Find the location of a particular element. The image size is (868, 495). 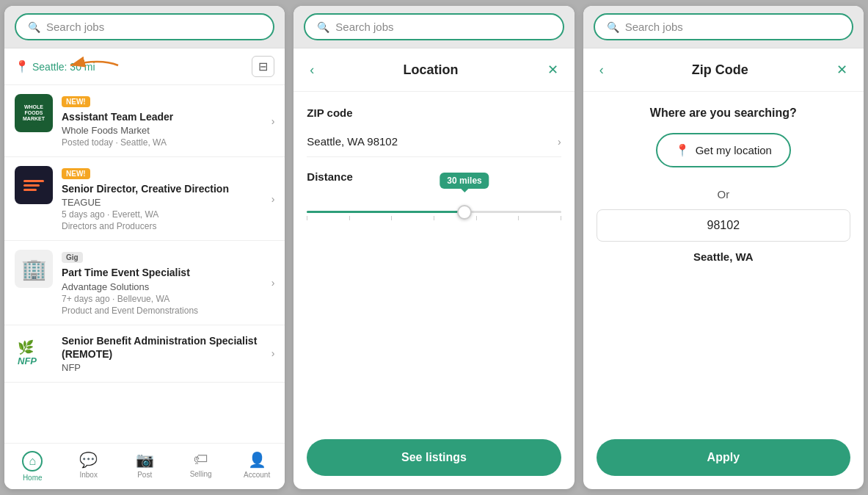

inbox-icon: 💬 is located at coordinates (88, 460).